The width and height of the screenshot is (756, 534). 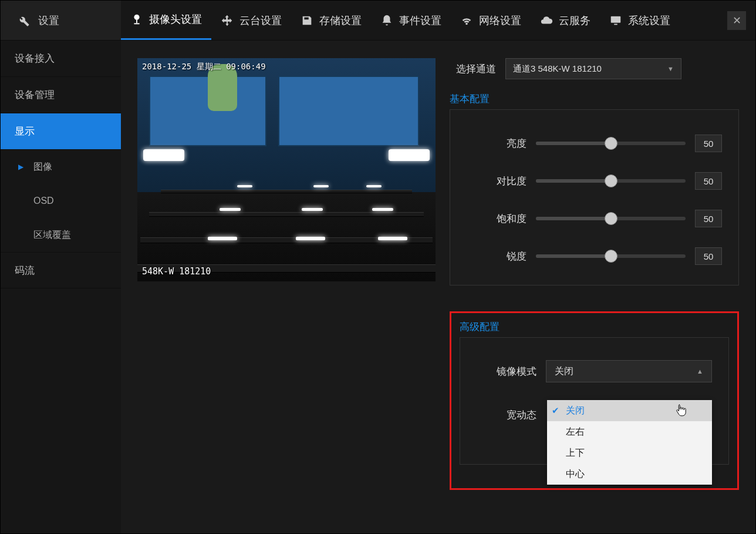 I want to click on slider-value-contrast: 50, so click(x=708, y=181).